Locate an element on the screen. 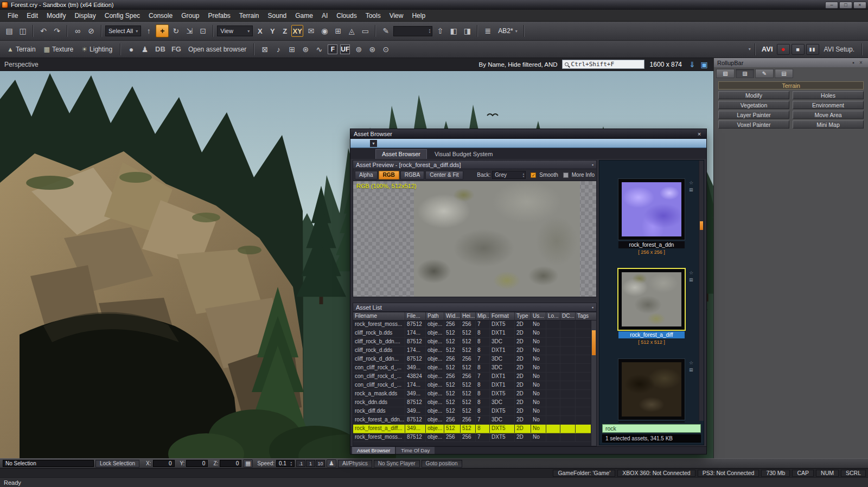 This screenshot has width=868, height=487. database-view-button: DB is located at coordinates (161, 49).